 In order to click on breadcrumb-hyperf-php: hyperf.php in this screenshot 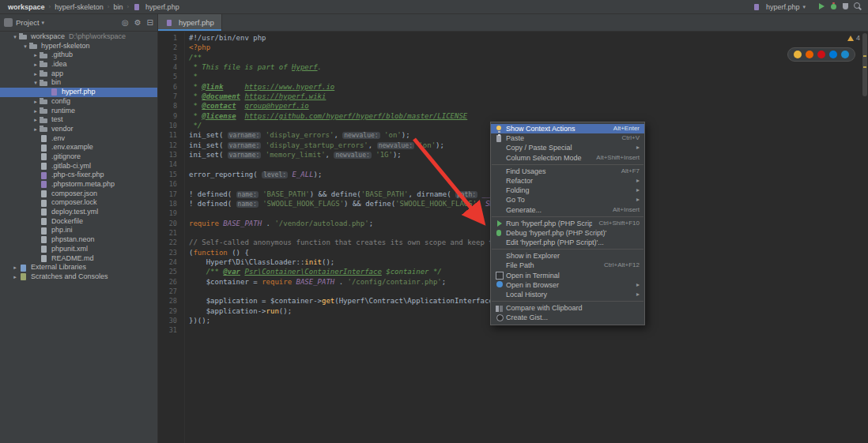, I will do `click(157, 7)`.